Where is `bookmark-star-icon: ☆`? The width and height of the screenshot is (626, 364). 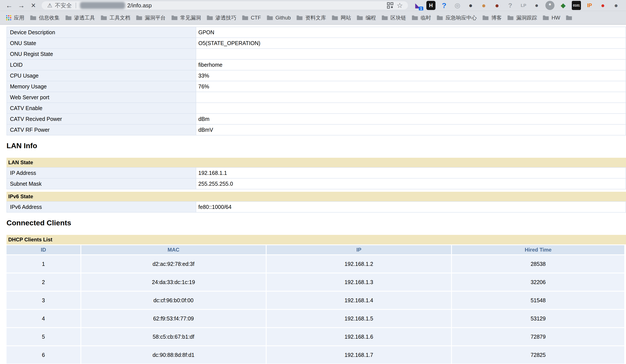 bookmark-star-icon: ☆ is located at coordinates (400, 5).